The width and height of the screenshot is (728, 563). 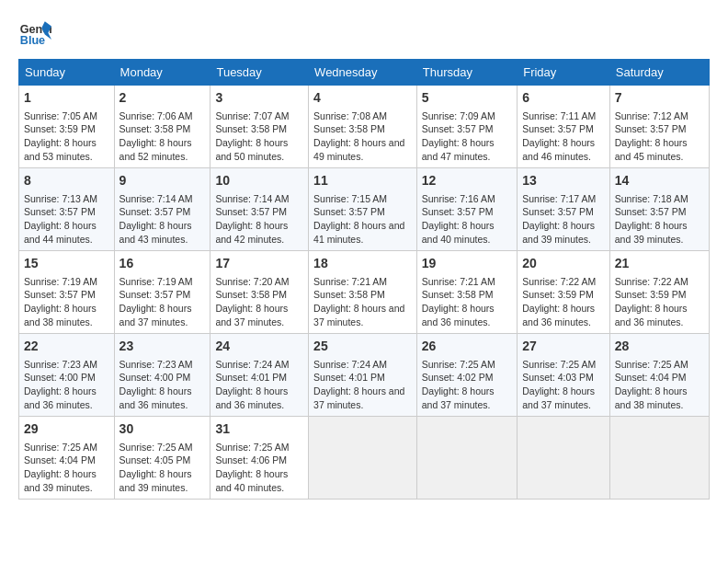 What do you see at coordinates (163, 347) in the screenshot?
I see `day-number: 23` at bounding box center [163, 347].